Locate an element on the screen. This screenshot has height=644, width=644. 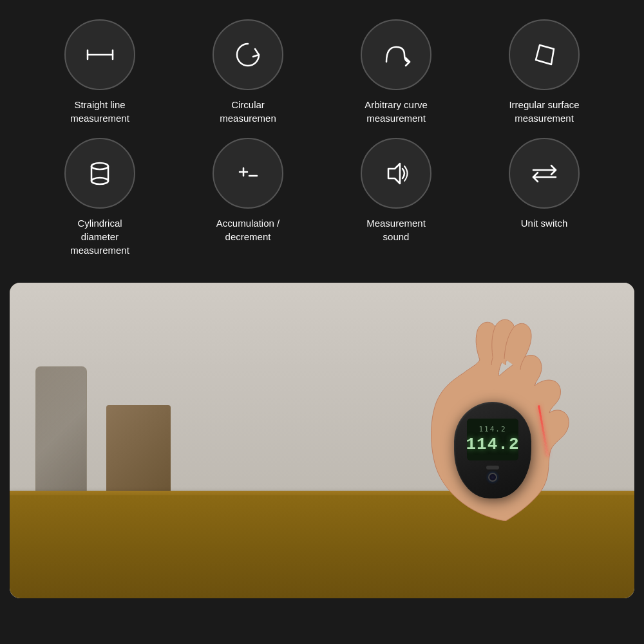
device-container: 114.2 114.2 is located at coordinates (493, 450).